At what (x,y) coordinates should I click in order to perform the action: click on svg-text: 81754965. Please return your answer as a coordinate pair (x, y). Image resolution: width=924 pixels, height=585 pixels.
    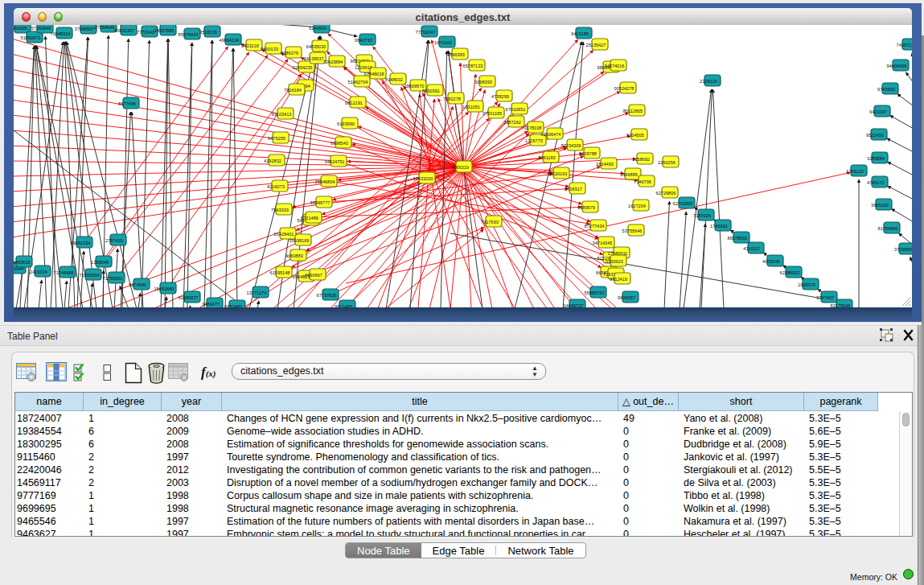
    Looking at the image, I should click on (888, 229).